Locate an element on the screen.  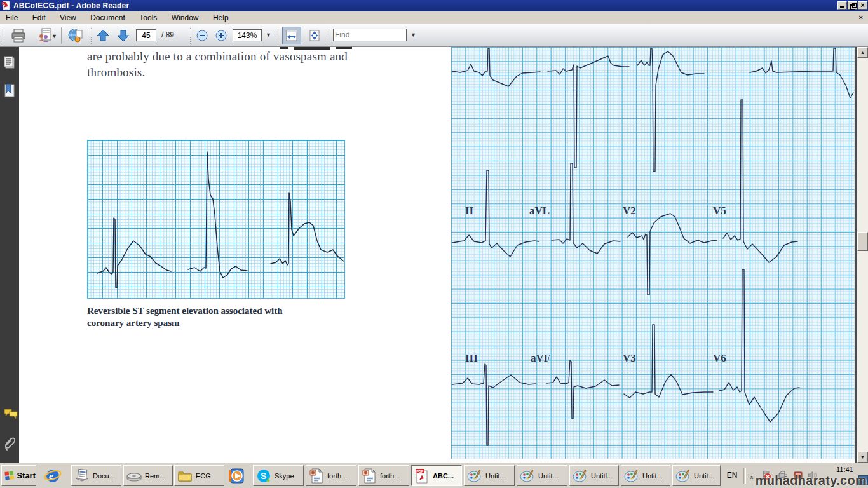
taskbar-button-label: Docu... is located at coordinates (104, 476).